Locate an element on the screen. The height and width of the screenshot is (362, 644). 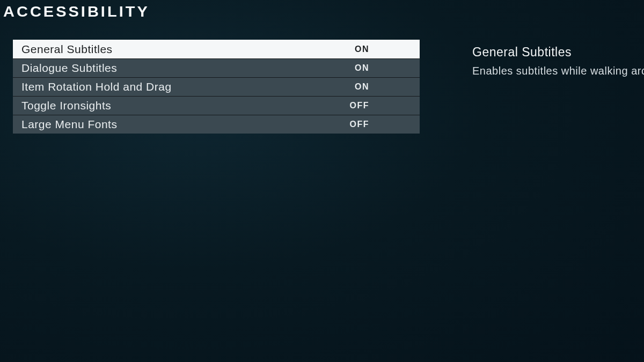
option-label: Toggle Ironsights is located at coordinates (67, 106).